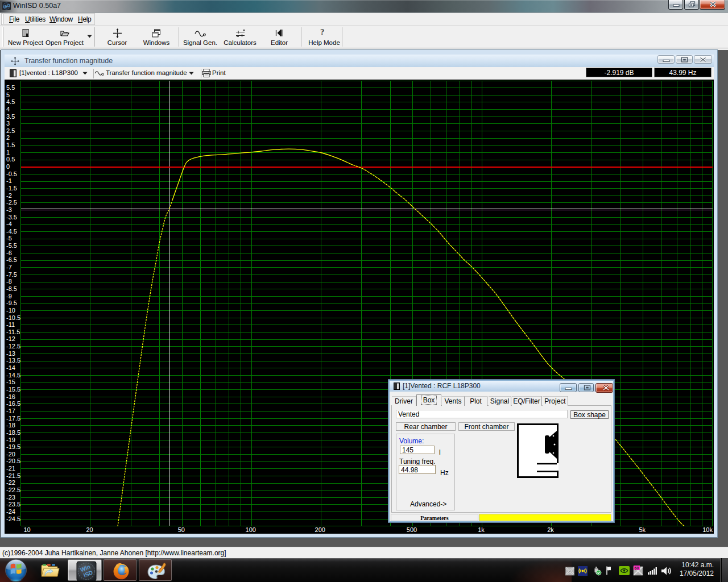 The image size is (728, 582). Describe the element at coordinates (8, 95) in the screenshot. I see `svg-text: 5` at that location.